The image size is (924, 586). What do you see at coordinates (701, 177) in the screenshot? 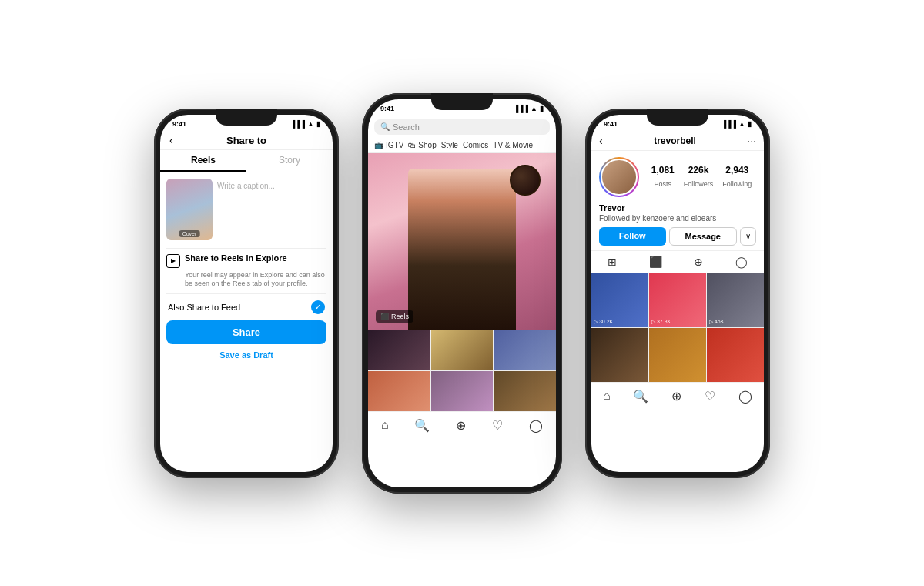
I see `profile-stats: 1,081 Posts 226k Followers 2,943 Followi…` at bounding box center [701, 177].